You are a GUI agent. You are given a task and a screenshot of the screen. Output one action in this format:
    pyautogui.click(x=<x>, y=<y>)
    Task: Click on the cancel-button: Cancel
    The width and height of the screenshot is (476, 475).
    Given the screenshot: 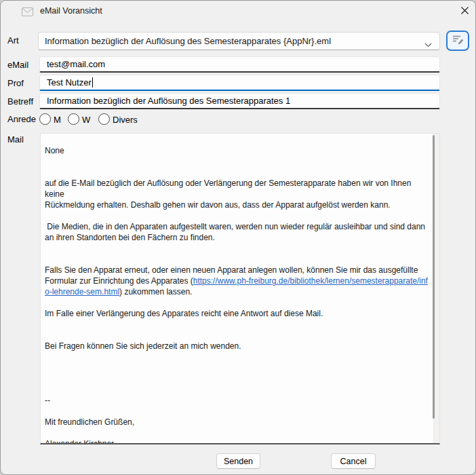 What is the action you would take?
    pyautogui.click(x=353, y=461)
    